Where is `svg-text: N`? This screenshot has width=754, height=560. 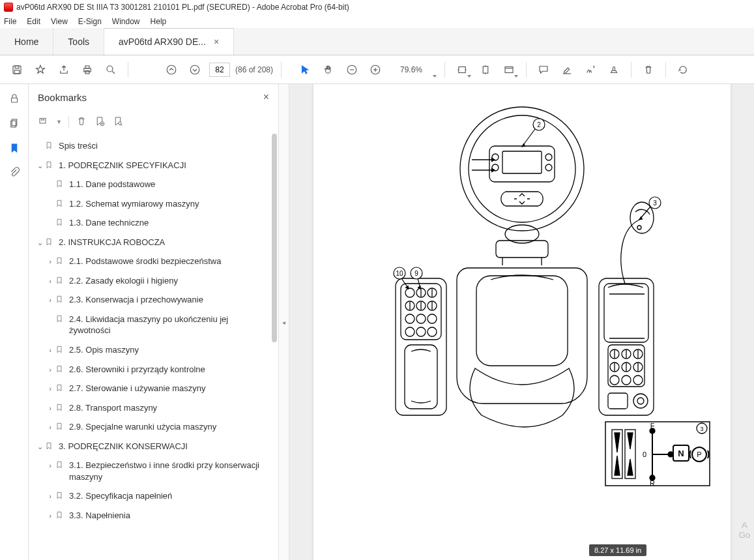 svg-text: N is located at coordinates (680, 454).